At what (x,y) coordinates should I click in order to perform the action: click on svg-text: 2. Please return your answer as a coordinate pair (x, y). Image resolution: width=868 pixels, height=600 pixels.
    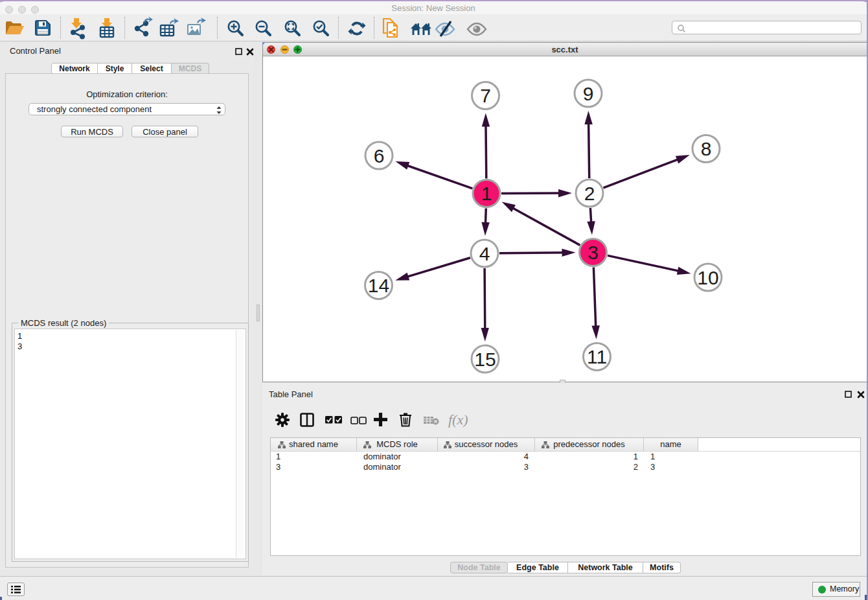
    Looking at the image, I should click on (589, 193).